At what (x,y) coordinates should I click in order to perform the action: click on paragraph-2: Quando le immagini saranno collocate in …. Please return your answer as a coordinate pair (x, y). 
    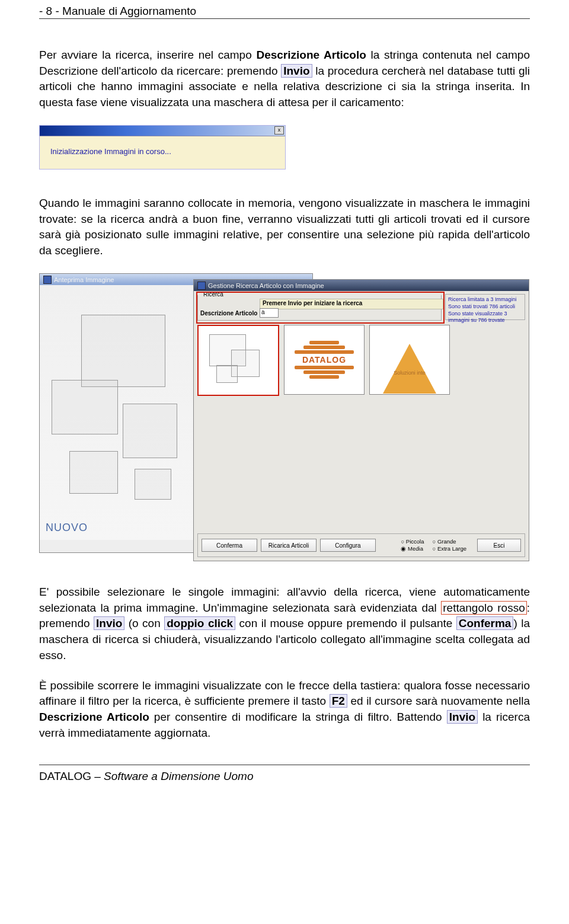
    Looking at the image, I should click on (284, 227).